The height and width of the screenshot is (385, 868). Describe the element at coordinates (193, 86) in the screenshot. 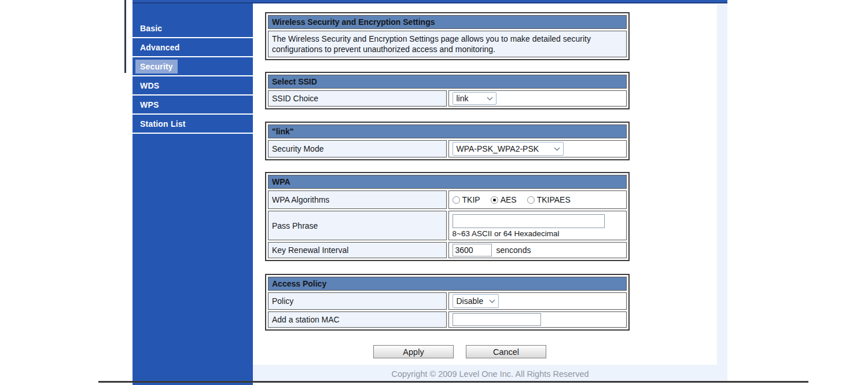

I see `sidebar-item-wds: WDS` at that location.